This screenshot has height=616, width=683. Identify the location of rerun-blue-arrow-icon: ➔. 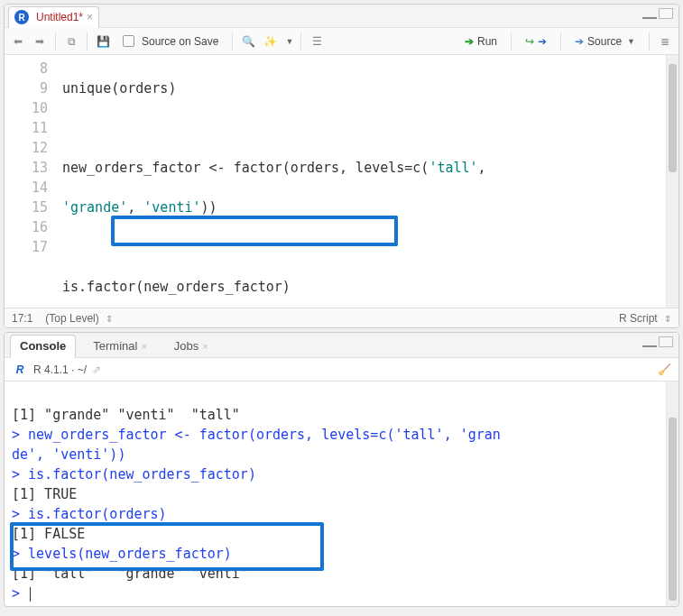
(542, 41).